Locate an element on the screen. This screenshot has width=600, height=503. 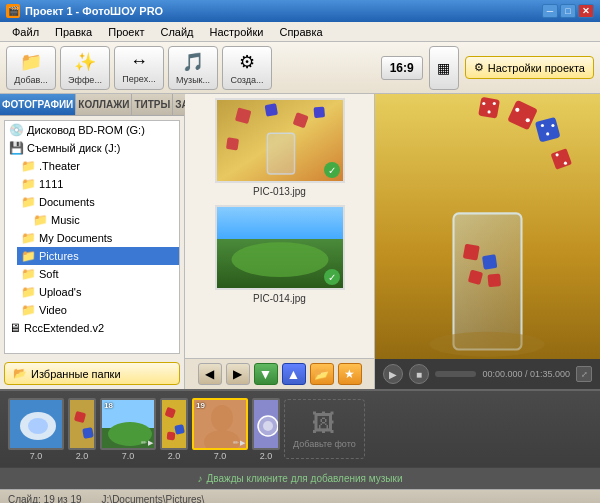
play-button: ▶ is located at coordinates (393, 374).